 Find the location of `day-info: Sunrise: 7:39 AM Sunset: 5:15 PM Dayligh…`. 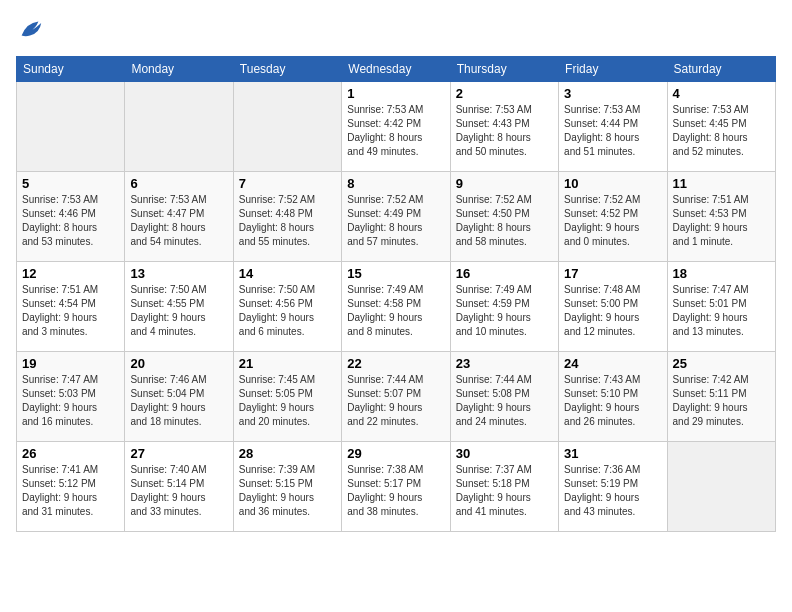

day-info: Sunrise: 7:39 AM Sunset: 5:15 PM Dayligh… is located at coordinates (288, 491).